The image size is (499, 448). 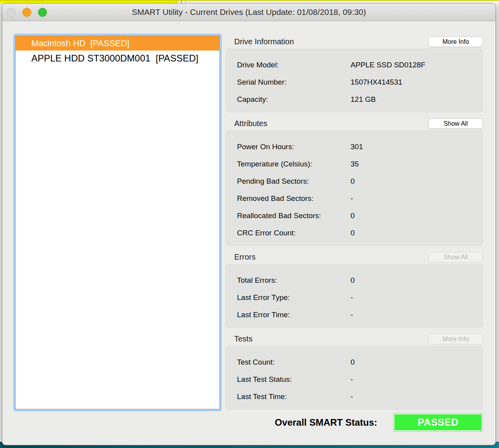 What do you see at coordinates (239, 339) in the screenshot?
I see `section-title-tests: Tests` at bounding box center [239, 339].